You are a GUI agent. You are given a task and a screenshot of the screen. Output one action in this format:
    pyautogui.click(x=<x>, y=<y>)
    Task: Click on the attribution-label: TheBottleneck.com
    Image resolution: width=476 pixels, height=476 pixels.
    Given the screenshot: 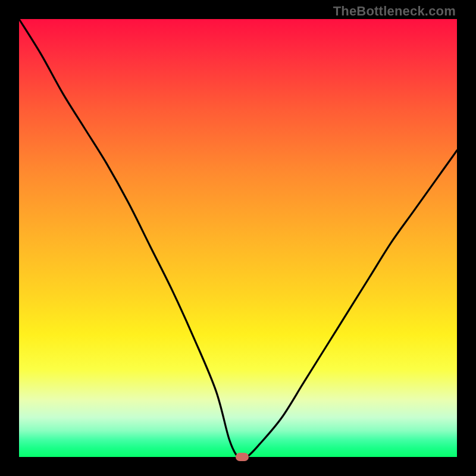 What is the action you would take?
    pyautogui.click(x=394, y=11)
    